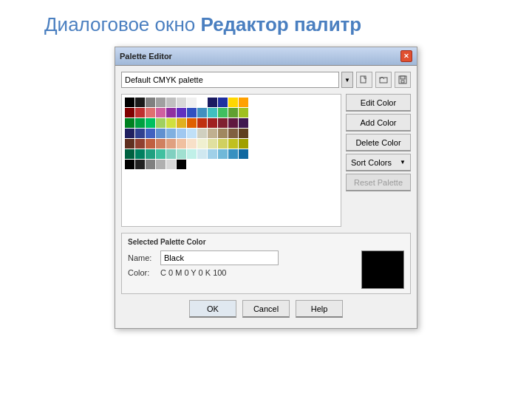 Image resolution: width=532 pixels, height=399 pixels. I want to click on save-palette-button, so click(403, 80).